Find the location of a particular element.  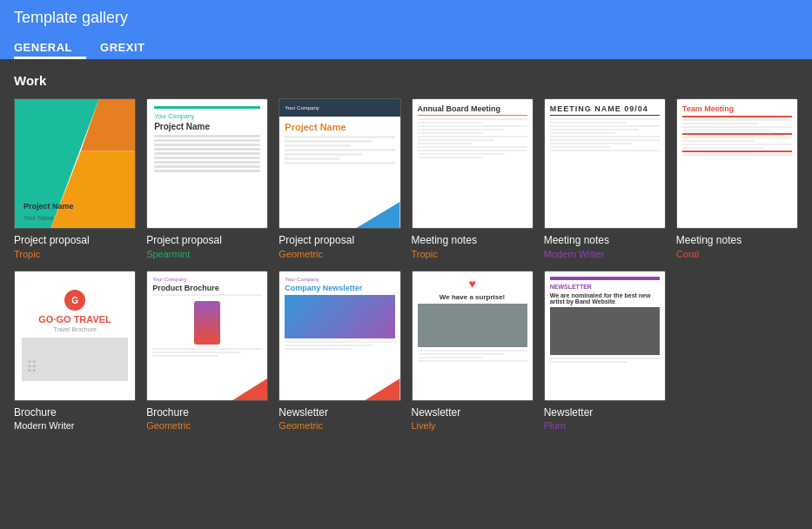

section-title-work: Work is located at coordinates (406, 80).